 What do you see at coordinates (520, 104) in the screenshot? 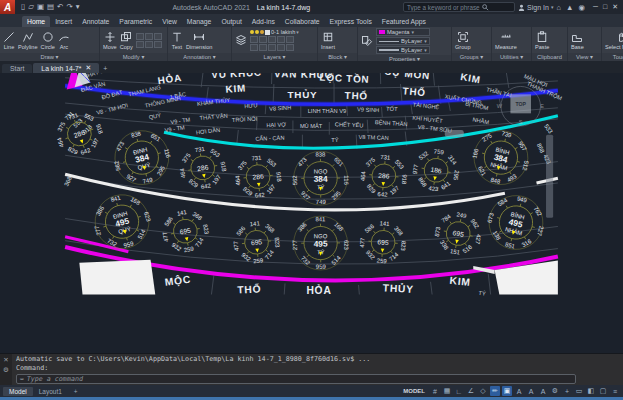
I see `viewcube-top-label: TOP` at bounding box center [520, 104].